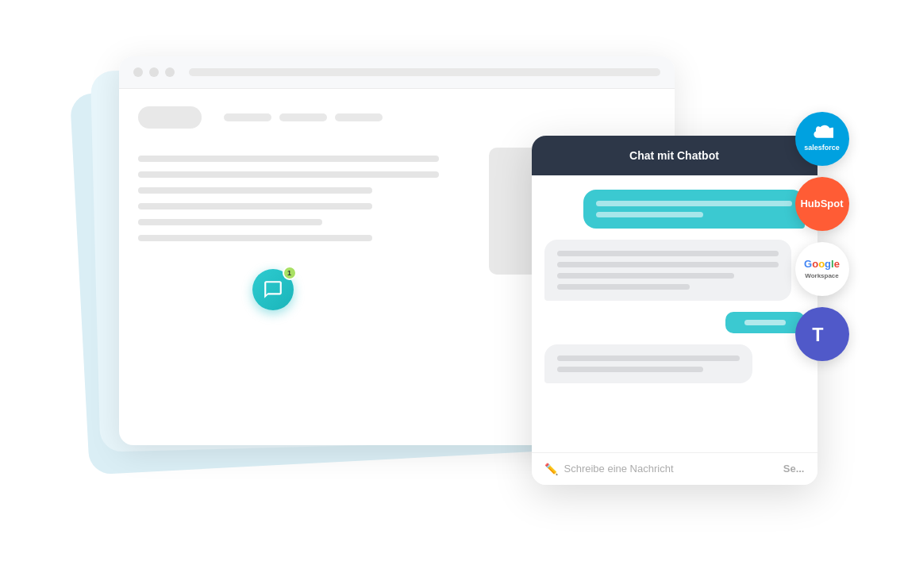 Image resolution: width=904 pixels, height=588 pixels. Describe the element at coordinates (822, 148) in the screenshot. I see `salesforce-label: salesforce` at that location.